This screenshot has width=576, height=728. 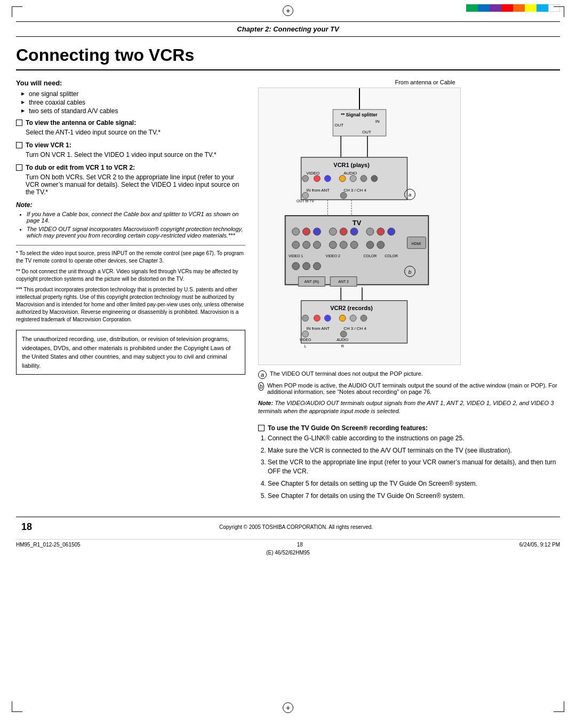 What do you see at coordinates (414, 468) in the screenshot?
I see `tv-guide-steps-list: Connect the G-LINK® cable according to t…` at bounding box center [414, 468].